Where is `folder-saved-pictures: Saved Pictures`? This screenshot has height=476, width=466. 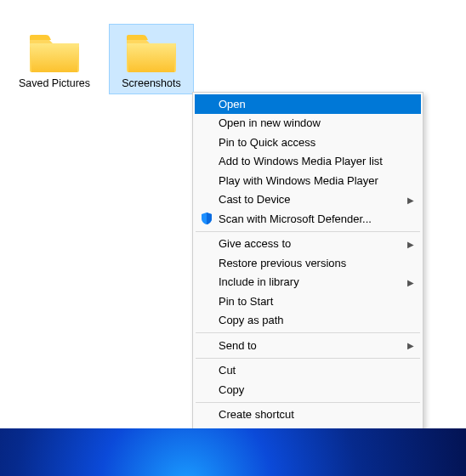
folder-saved-pictures: Saved Pictures is located at coordinates (54, 60).